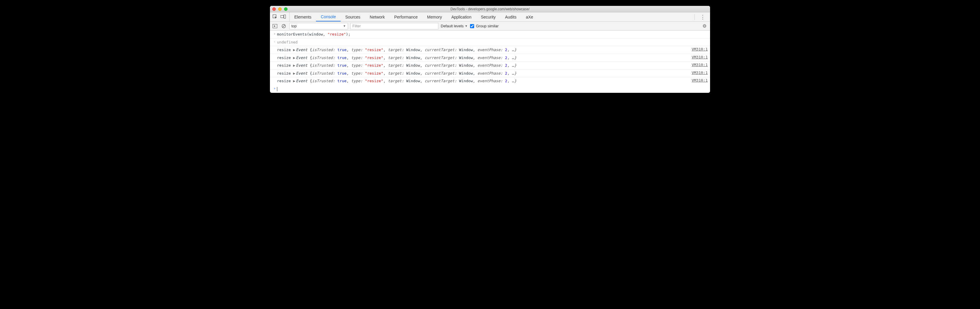  What do you see at coordinates (275, 34) in the screenshot?
I see `input-chevron-icon: ›` at bounding box center [275, 34].